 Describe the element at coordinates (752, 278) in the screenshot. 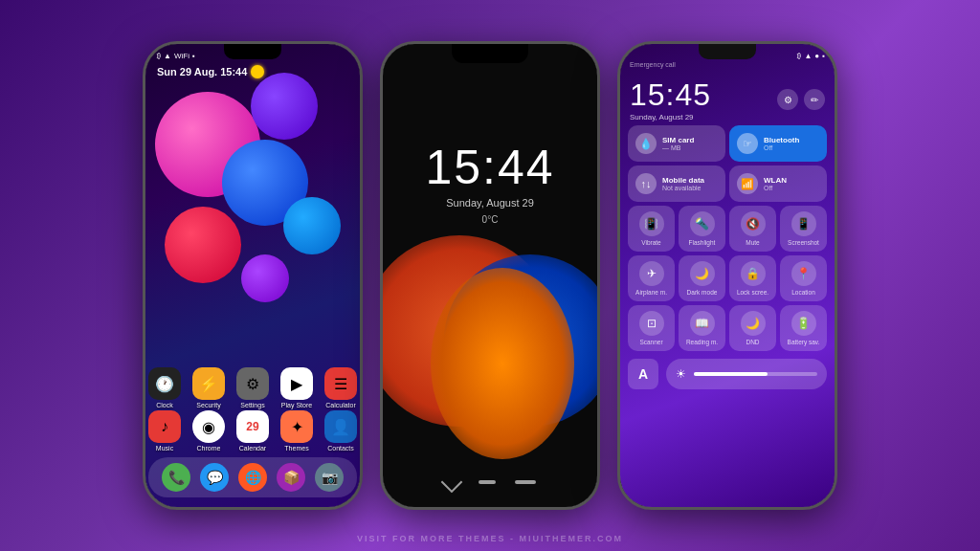

I see `cc-lockscreen-tile: 🔒 Lock scree.` at that location.